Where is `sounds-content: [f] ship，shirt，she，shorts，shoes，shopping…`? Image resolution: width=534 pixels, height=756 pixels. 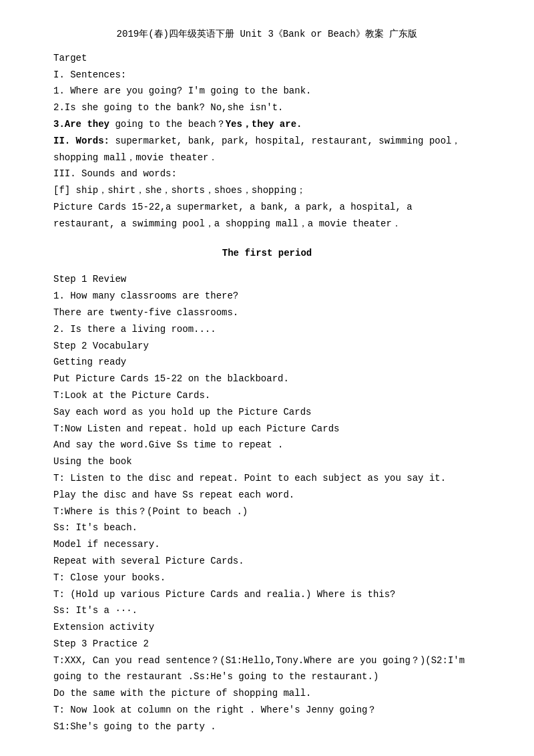
sounds-content: [f] ship，shirt，she，shorts，shoes，shopping… is located at coordinates (267, 191).